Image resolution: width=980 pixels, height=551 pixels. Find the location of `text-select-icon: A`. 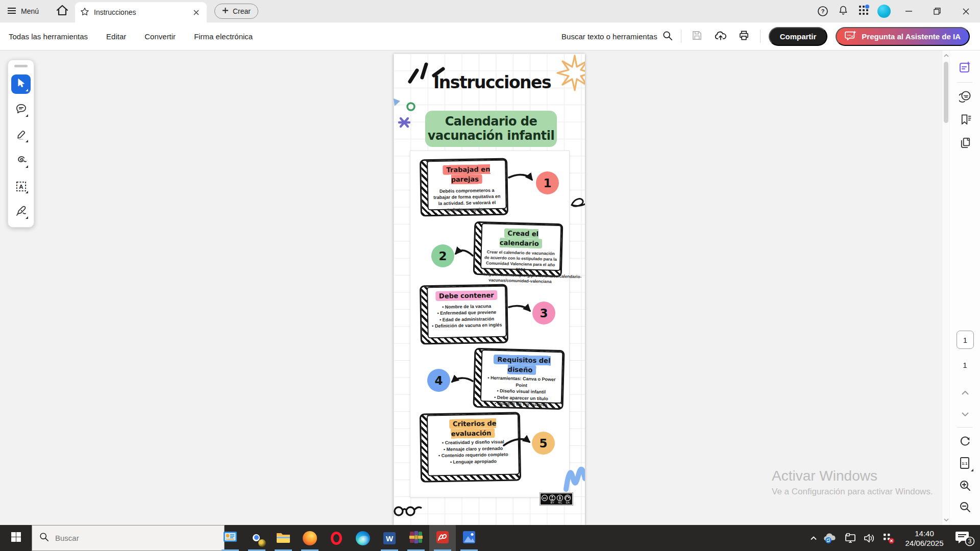

text-select-icon: A is located at coordinates (21, 187).